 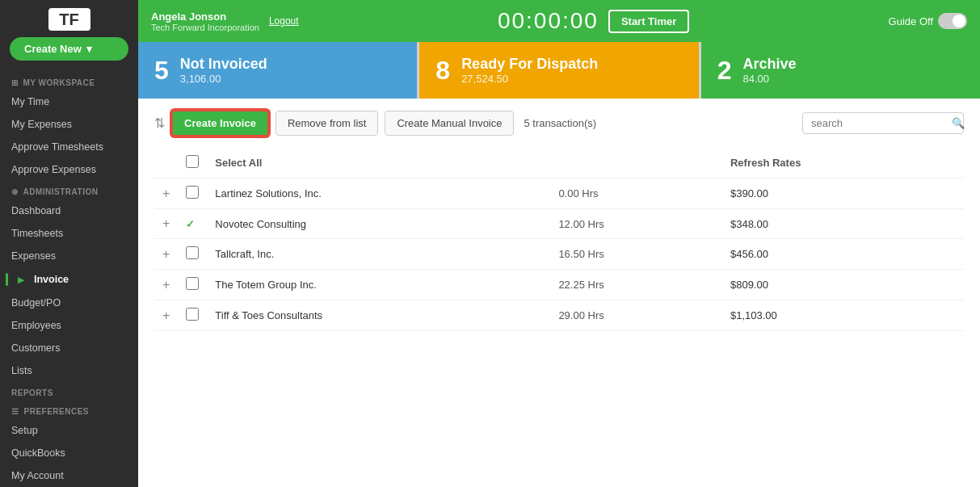 What do you see at coordinates (69, 211) in the screenshot?
I see `sidebar-item-dashboard: Dashboard` at bounding box center [69, 211].